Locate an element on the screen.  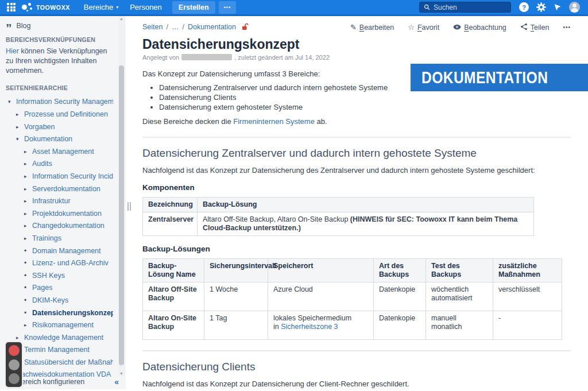
sidebar-item-datensicherungskonzept: •Datensicherungskonzept is located at coordinates (60, 313).